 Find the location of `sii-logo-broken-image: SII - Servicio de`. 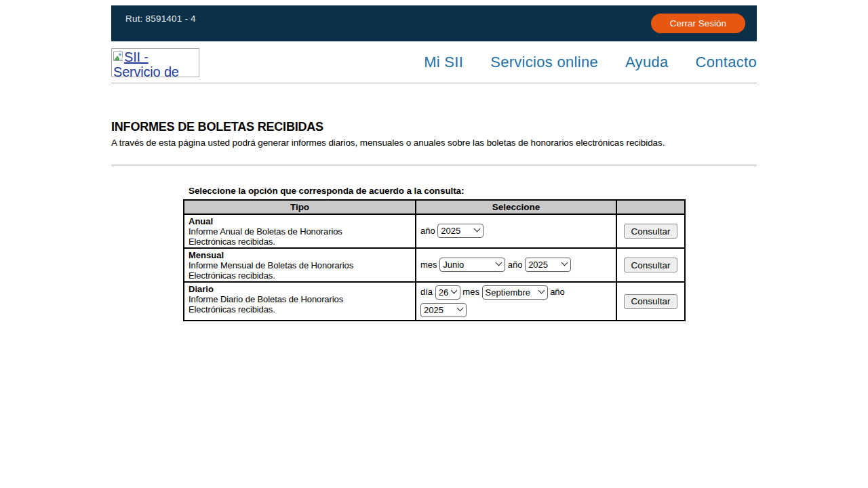

sii-logo-broken-image: SII - Servicio de is located at coordinates (155, 62).